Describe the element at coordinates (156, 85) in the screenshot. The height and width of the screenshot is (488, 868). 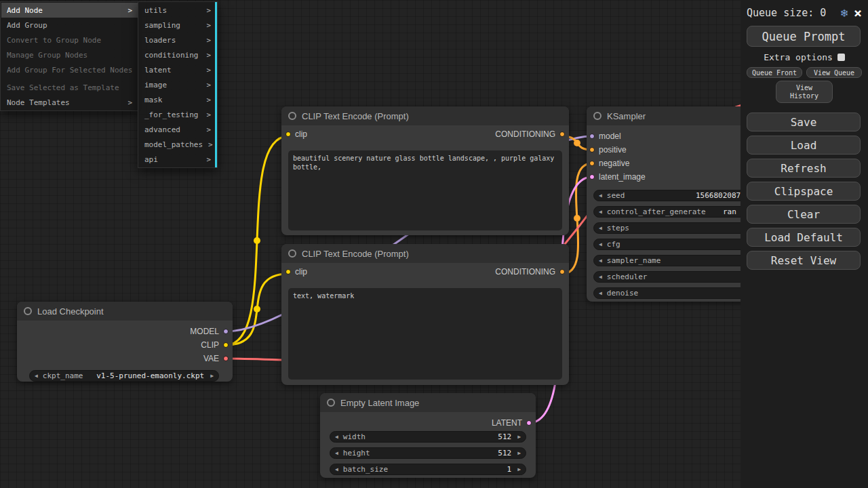
I see `menu-item-label: image` at that location.